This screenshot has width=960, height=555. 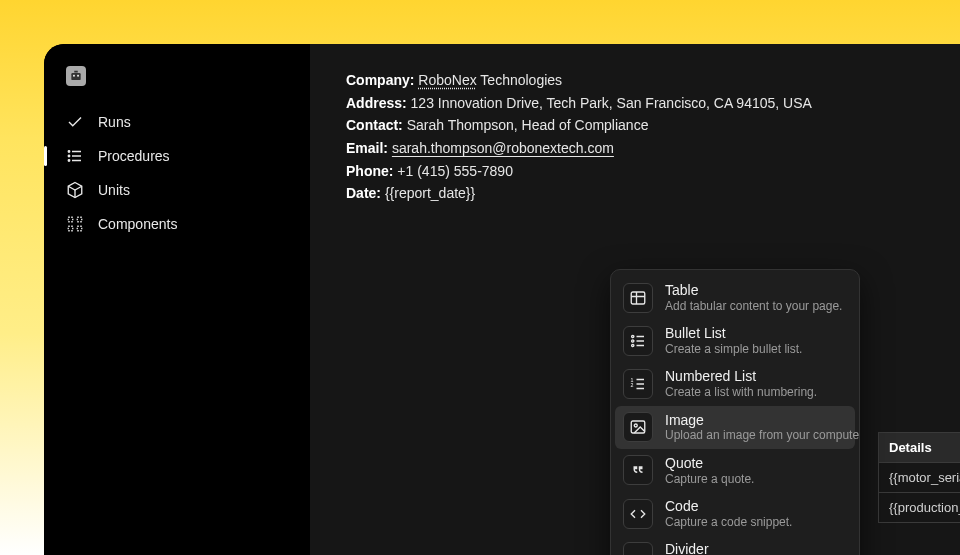 What do you see at coordinates (633, 194) in the screenshot?
I see `meta-date: Date: {{report_date}}` at bounding box center [633, 194].